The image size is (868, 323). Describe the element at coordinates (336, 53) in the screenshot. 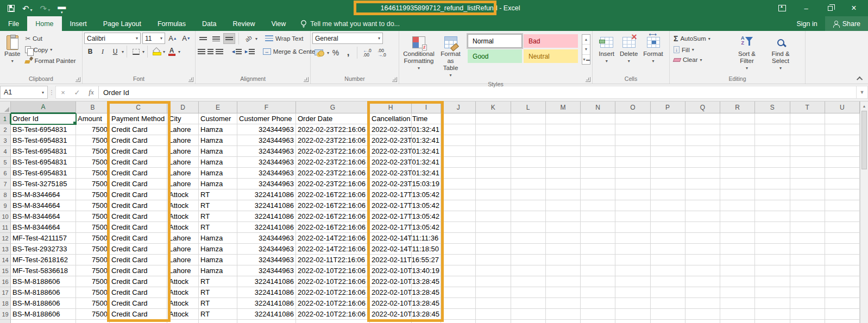

I see `percent-style-button: %` at that location.